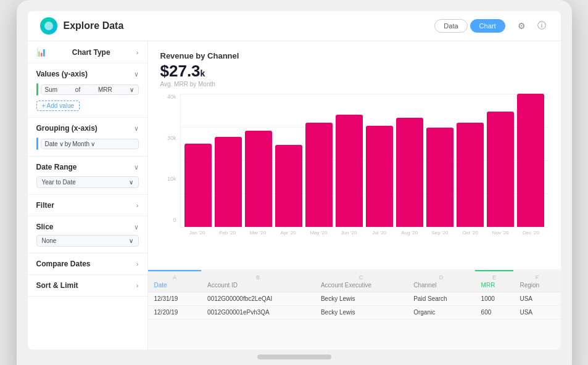 This screenshot has width=588, height=365. What do you see at coordinates (318, 233) in the screenshot?
I see `x-label: May '20` at bounding box center [318, 233].